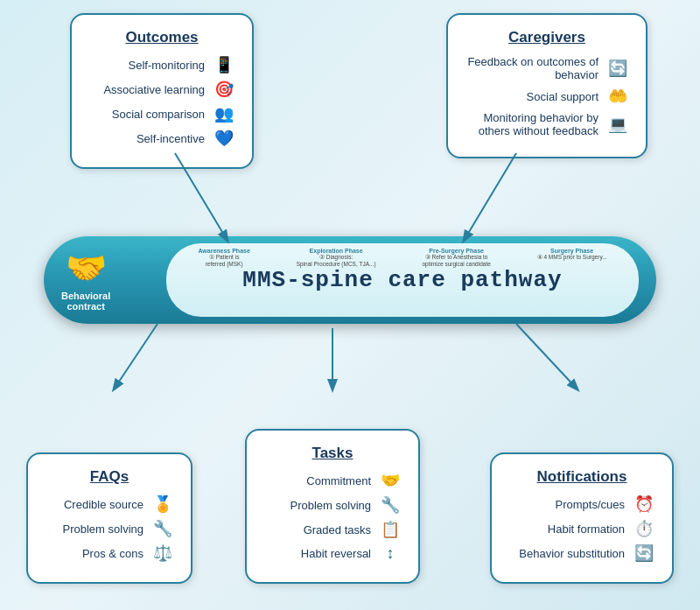  What do you see at coordinates (224, 138) in the screenshot?
I see `self-incentive-icon: 💙` at bounding box center [224, 138].